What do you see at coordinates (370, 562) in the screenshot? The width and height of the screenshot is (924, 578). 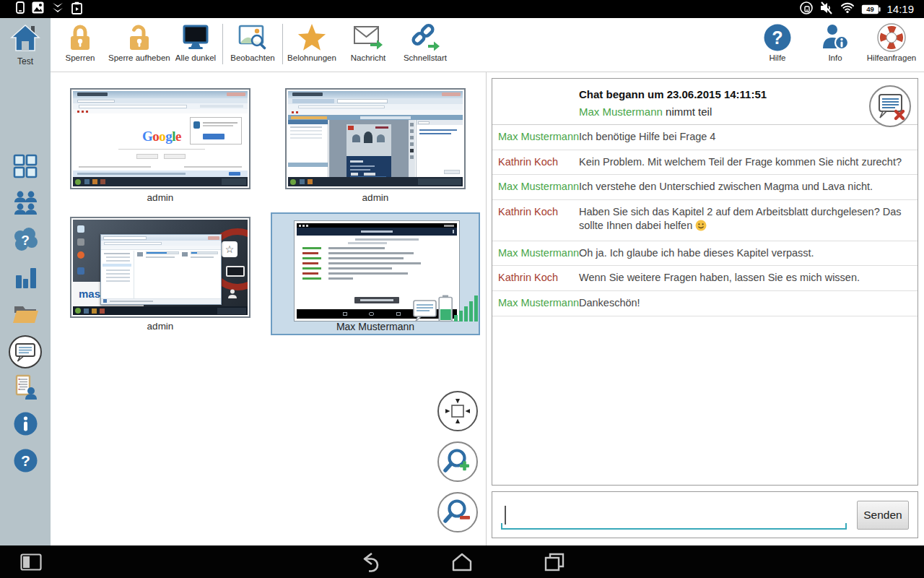 I see `back-button-icon` at bounding box center [370, 562].